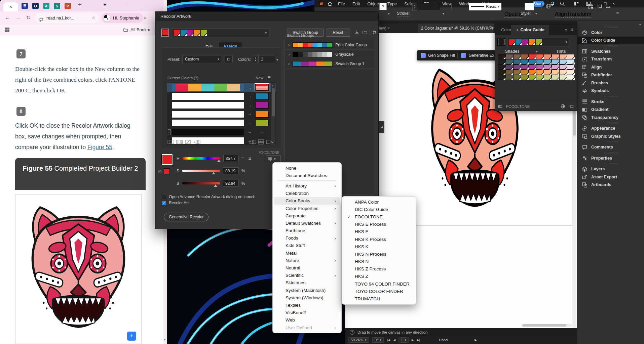 This screenshot has height=344, width=644. What do you see at coordinates (307, 253) in the screenshot?
I see `menu-item-metal: Metal` at bounding box center [307, 253].